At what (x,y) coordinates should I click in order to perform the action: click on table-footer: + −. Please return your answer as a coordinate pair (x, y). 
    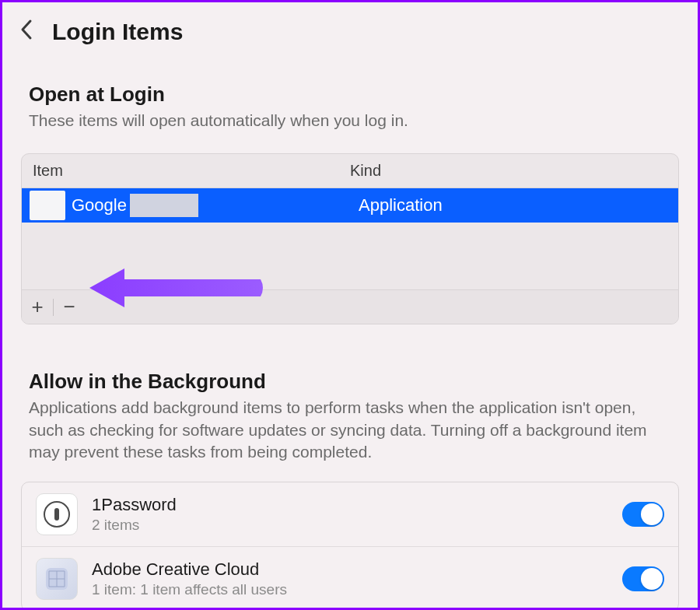
    Looking at the image, I should click on (350, 307).